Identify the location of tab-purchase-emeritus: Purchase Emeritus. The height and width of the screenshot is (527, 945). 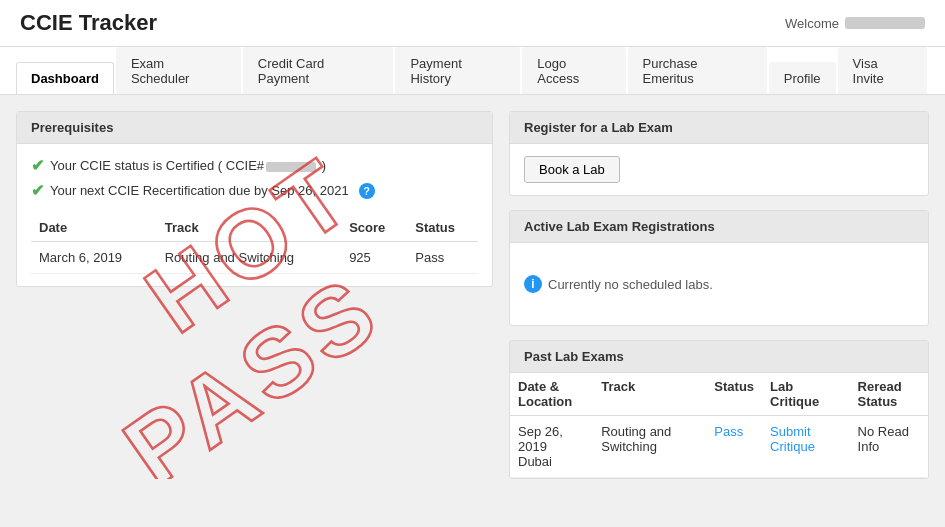
(698, 70).